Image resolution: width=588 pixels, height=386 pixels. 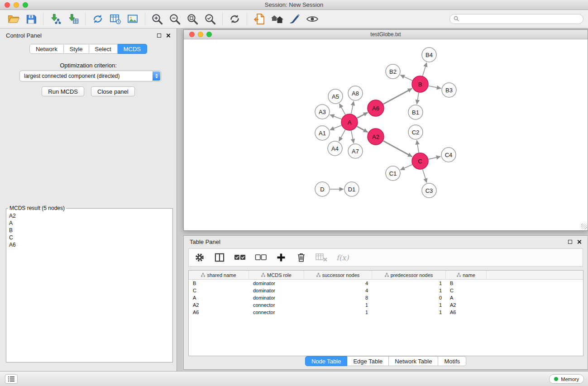 What do you see at coordinates (200, 257) in the screenshot?
I see `table-settings-icon` at bounding box center [200, 257].